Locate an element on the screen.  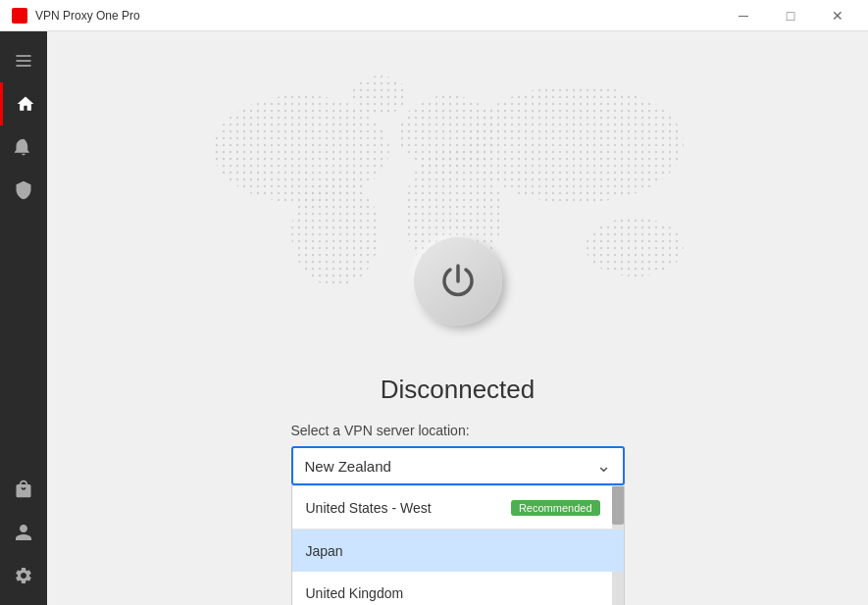
sidebar-item-store is located at coordinates (24, 489).